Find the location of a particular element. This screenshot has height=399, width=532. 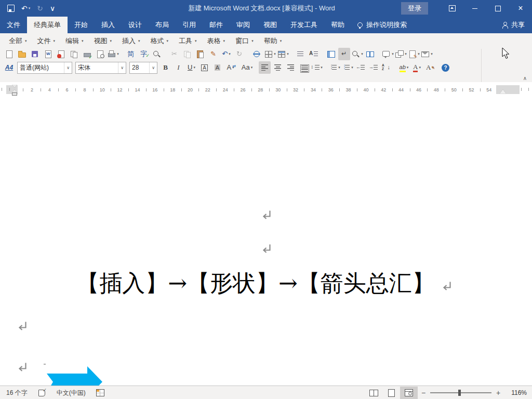

copy-document-icon is located at coordinates (74, 54).